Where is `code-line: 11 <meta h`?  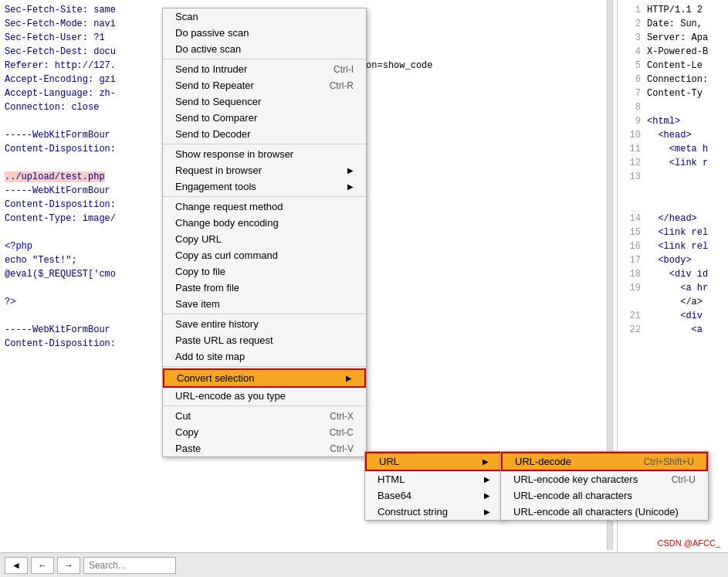 code-line: 11 <meta h is located at coordinates (673, 149).